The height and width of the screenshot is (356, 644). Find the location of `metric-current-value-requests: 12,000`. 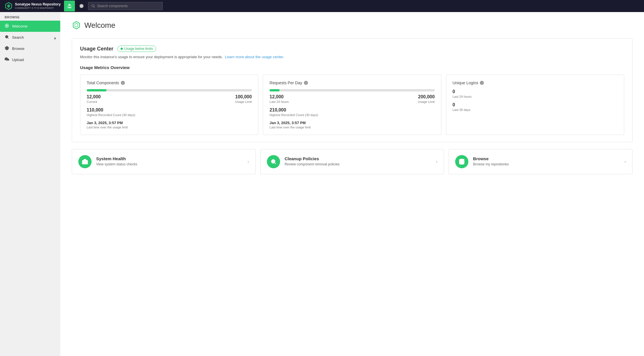

metric-current-value-requests: 12,000 is located at coordinates (279, 97).